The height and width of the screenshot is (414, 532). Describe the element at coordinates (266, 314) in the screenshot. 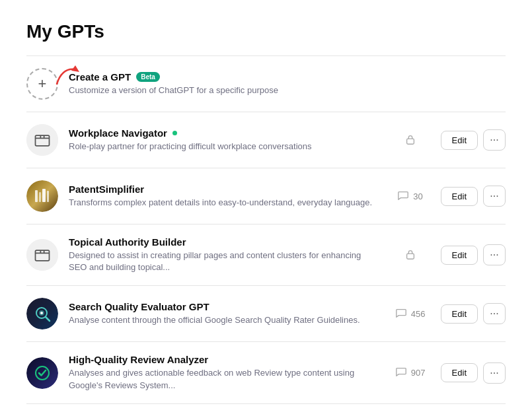

I see `gpt-row: Search Quality Evaluator GPT Analyse con…` at that location.